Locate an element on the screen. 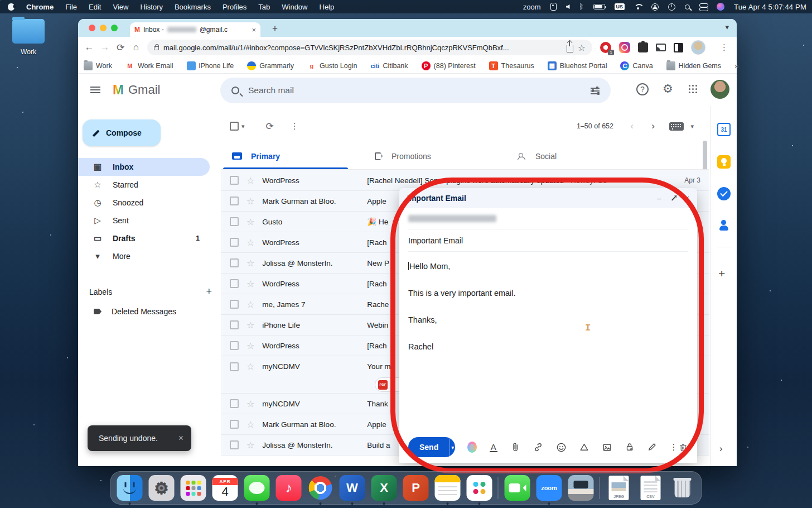  spotlight-search-icon is located at coordinates (687, 7).